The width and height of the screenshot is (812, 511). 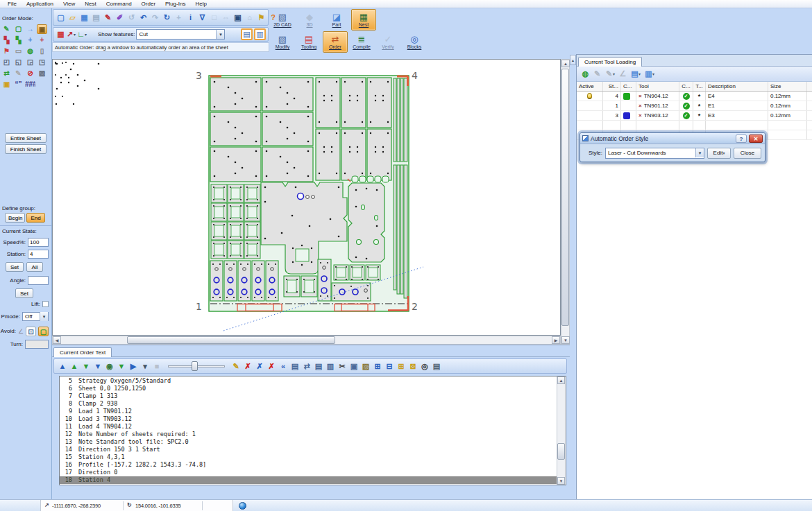 I want to click on avoid-window-button: ▢, so click(x=43, y=331).